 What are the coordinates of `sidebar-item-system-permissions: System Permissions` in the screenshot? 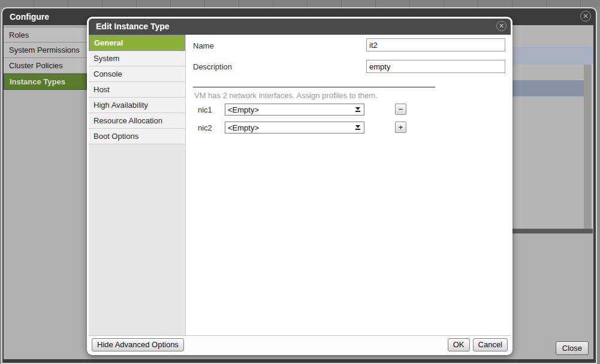 It's located at (46, 50).